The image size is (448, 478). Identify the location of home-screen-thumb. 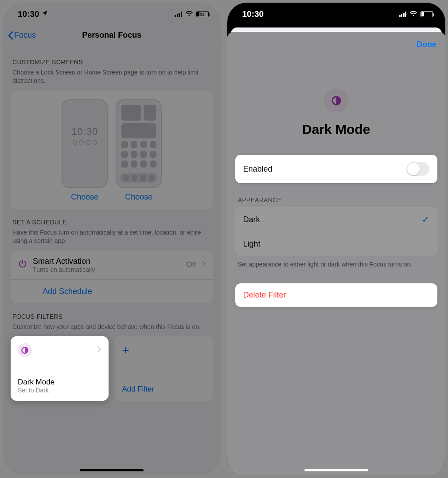
(139, 144).